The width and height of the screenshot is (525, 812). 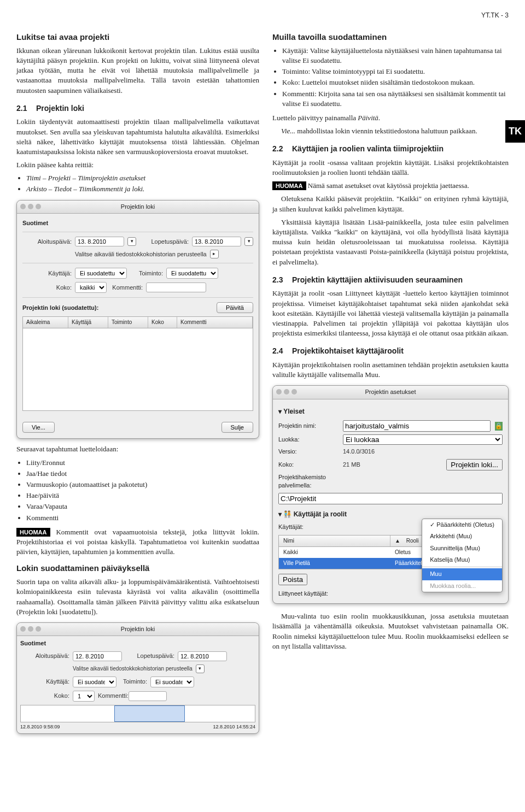 What do you see at coordinates (138, 369) in the screenshot?
I see `log-table-body` at bounding box center [138, 369].